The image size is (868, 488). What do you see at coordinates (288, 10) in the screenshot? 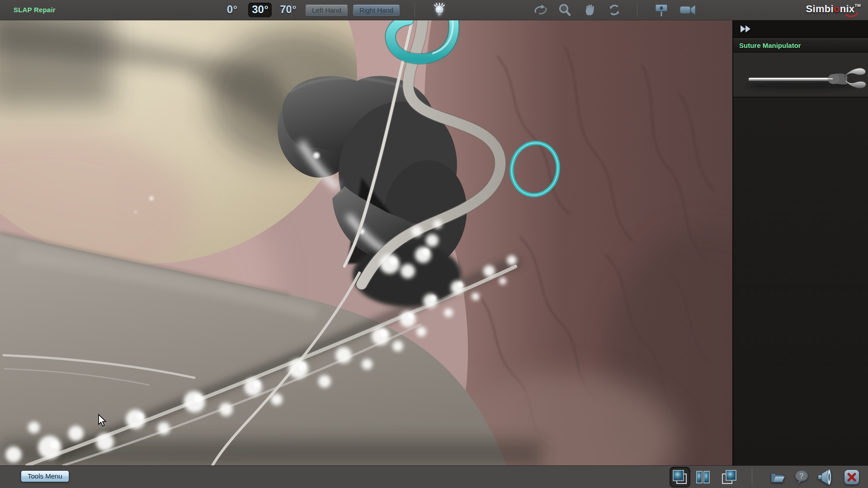
I see `angle-70-button: 70o` at bounding box center [288, 10].